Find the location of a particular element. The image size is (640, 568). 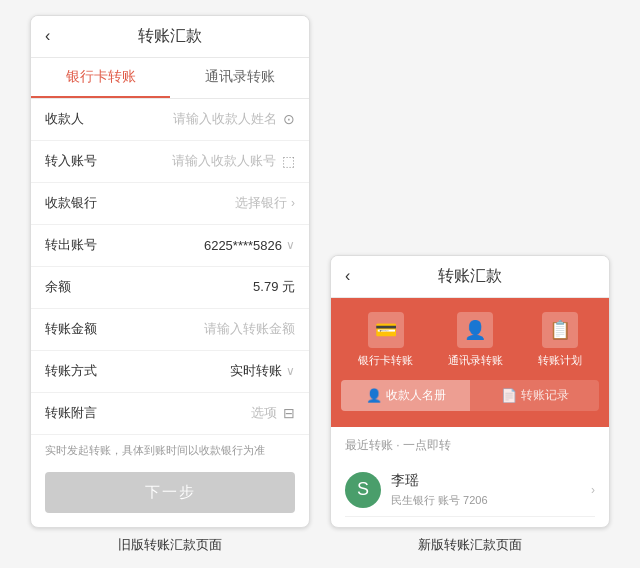

form-row-balance: 余额 5.79 元 is located at coordinates (170, 288).